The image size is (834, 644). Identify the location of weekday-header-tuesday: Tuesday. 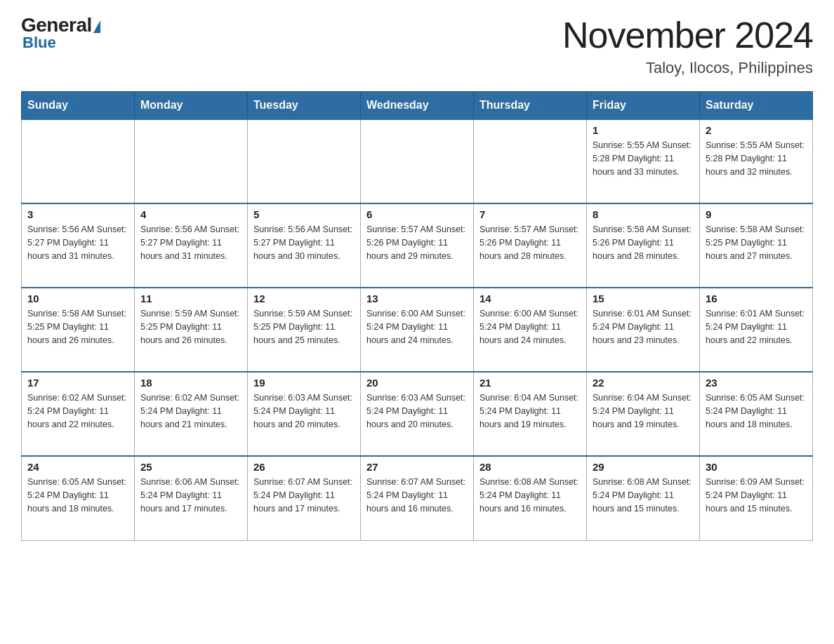
(305, 106).